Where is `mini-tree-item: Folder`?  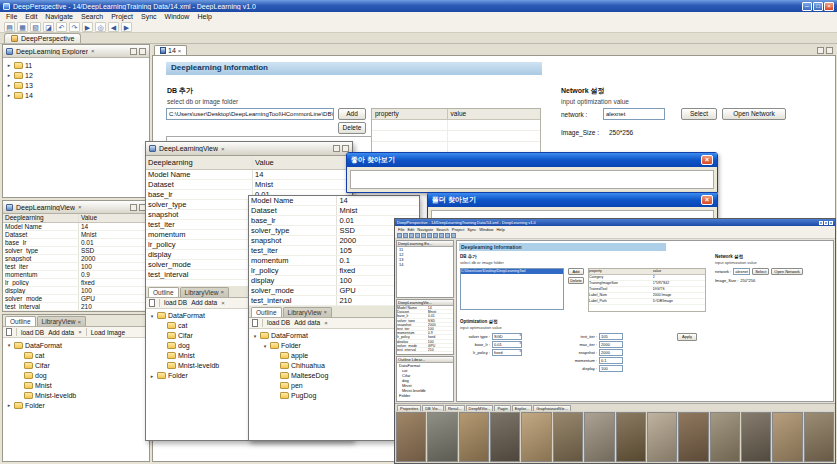 mini-tree-item: Folder is located at coordinates (425, 396).